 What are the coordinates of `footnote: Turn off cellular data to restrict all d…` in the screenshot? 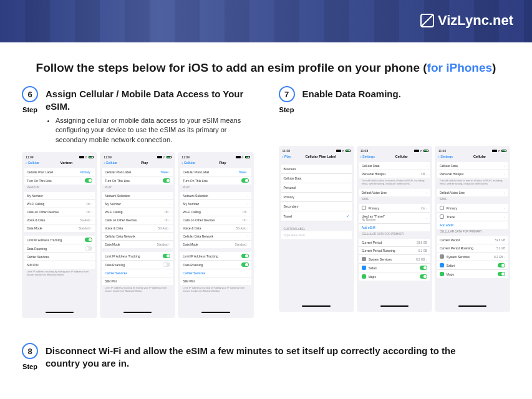 It's located at (473, 182).